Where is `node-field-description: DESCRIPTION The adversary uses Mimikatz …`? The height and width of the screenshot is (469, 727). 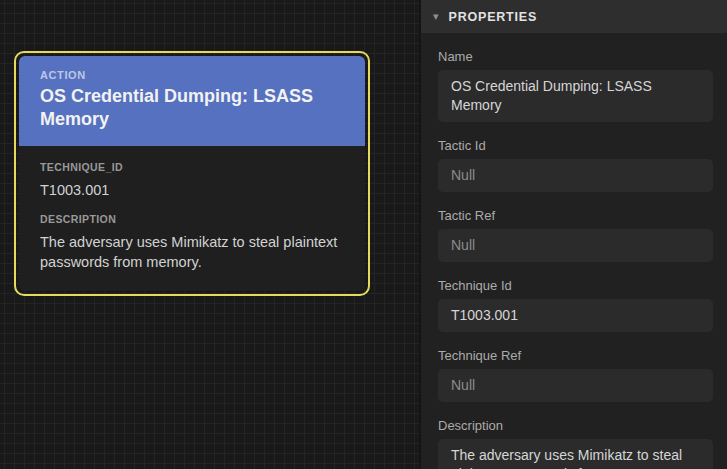 node-field-description: DESCRIPTION The adversary uses Mimikatz … is located at coordinates (192, 242).